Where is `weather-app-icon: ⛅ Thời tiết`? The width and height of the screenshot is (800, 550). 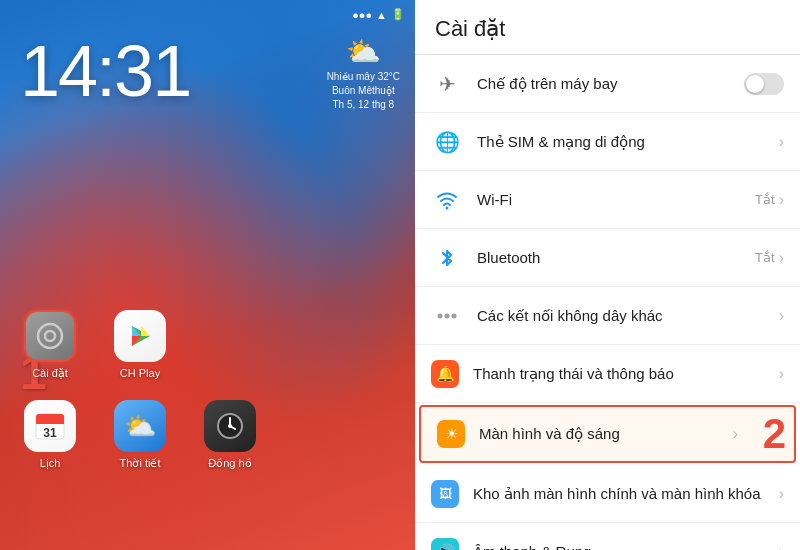
weather-app-icon: ⛅ Thời tiết is located at coordinates (140, 435).